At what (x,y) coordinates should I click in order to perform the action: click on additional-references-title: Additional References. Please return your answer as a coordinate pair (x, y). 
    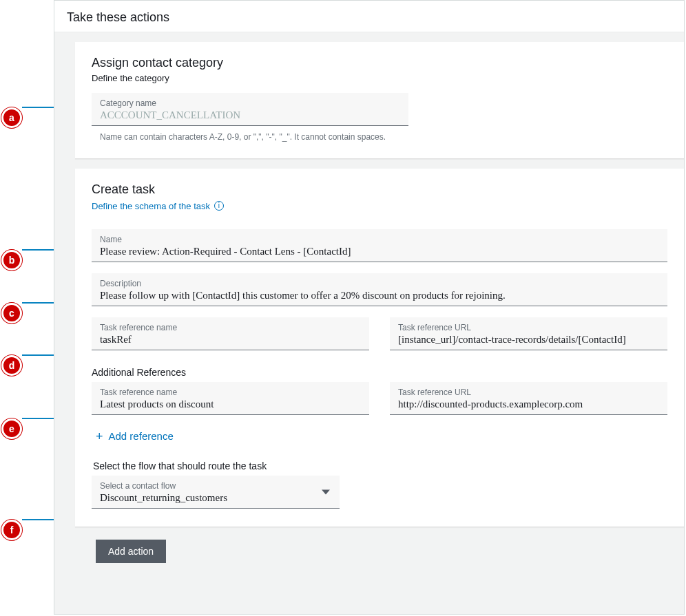
    Looking at the image, I should click on (380, 372).